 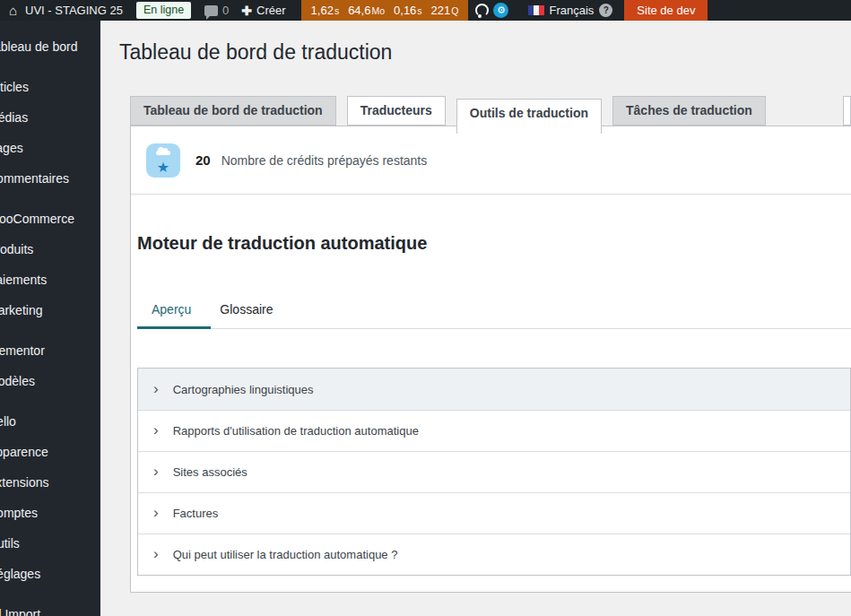 I want to click on sidebar-item-elementor: Elementor, so click(x=50, y=351).